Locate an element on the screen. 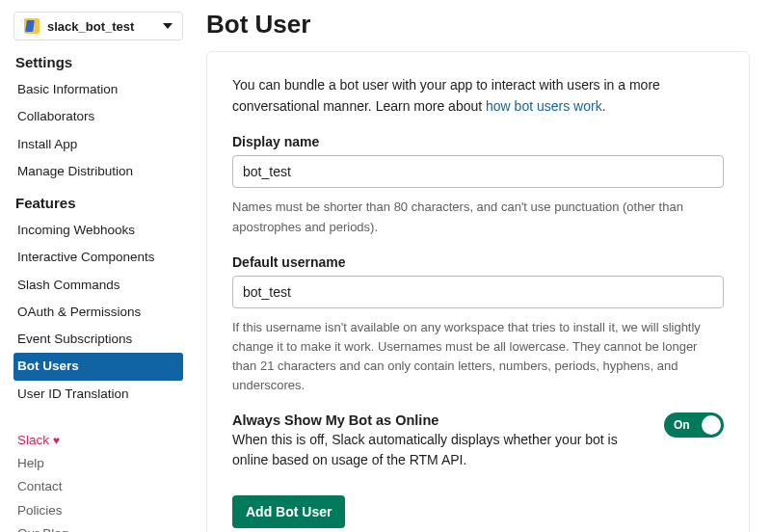 The image size is (771, 532). sidebar-item-bot-users: Bot Users is located at coordinates (98, 366).